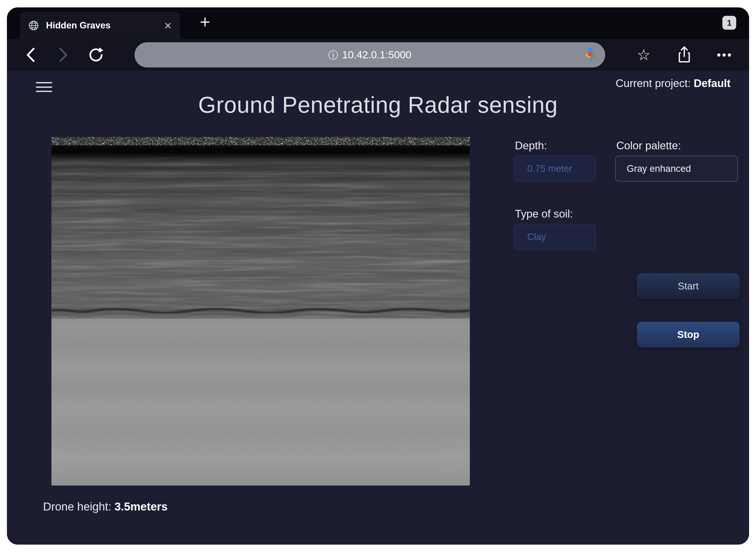 The height and width of the screenshot is (554, 756). I want to click on color-palette-label: Color palette:, so click(649, 146).